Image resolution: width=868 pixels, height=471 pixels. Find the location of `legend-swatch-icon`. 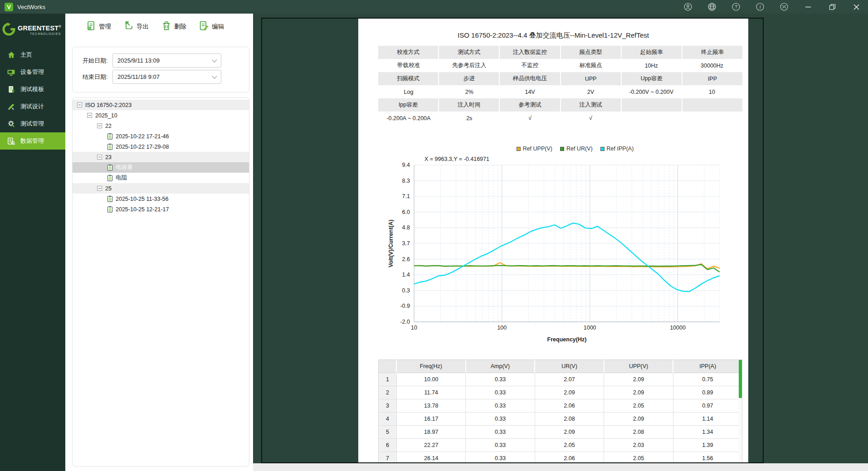

legend-swatch-icon is located at coordinates (602, 149).